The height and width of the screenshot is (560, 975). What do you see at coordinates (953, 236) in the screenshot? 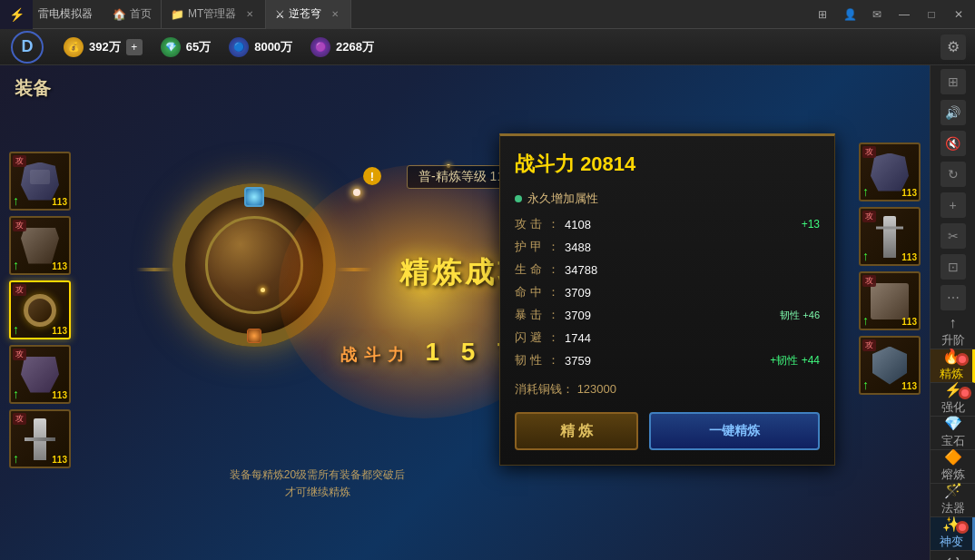
I see `sidebar-ctrl-6: ✂` at bounding box center [953, 236].